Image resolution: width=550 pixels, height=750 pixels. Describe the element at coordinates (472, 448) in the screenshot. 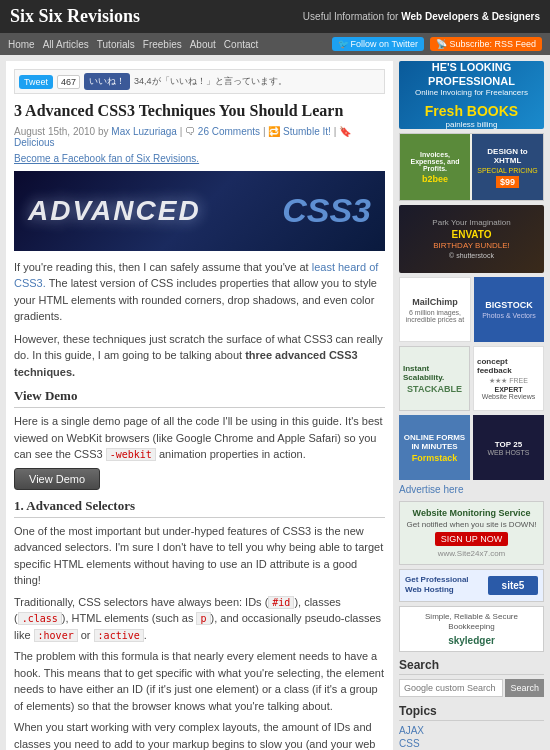

I see `ad-row-formstack-top25: ONLINE FORMS IN MINUTES Formstack TOP 25…` at that location.